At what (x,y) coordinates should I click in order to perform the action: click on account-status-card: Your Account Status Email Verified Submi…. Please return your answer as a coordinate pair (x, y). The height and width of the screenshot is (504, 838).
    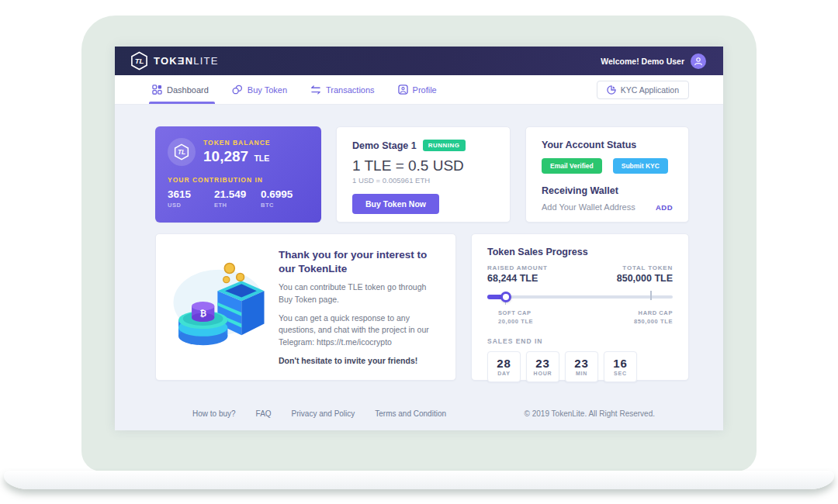
    Looking at the image, I should click on (607, 174).